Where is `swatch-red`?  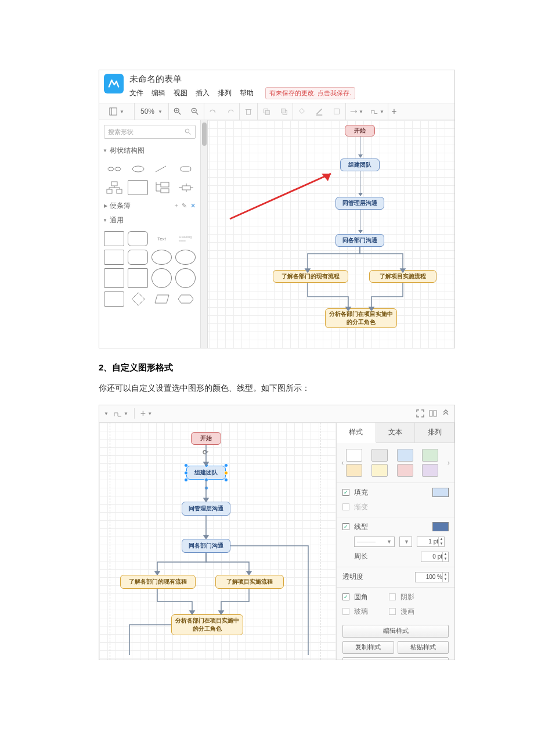 swatch-red is located at coordinates (405, 470).